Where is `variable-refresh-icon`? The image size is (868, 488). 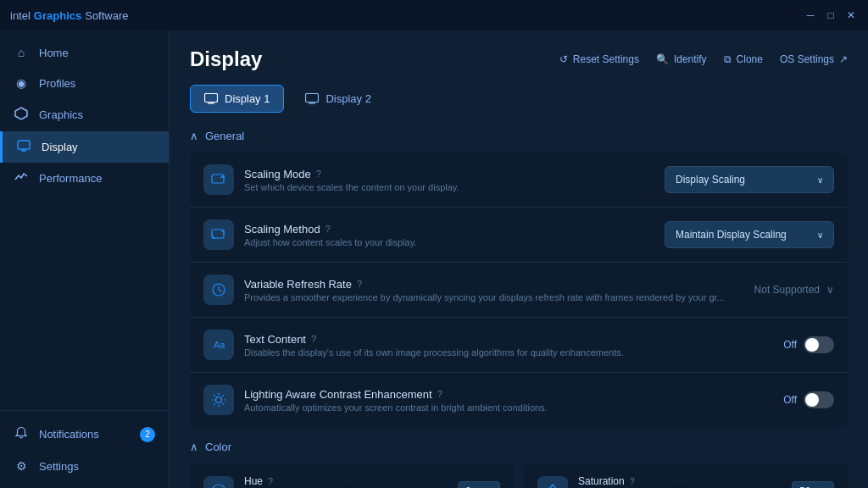
variable-refresh-icon is located at coordinates (219, 290).